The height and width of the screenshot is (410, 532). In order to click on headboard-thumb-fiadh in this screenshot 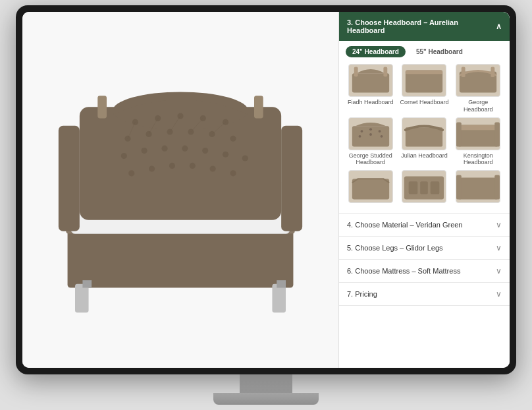, I will do `click(371, 80)`.